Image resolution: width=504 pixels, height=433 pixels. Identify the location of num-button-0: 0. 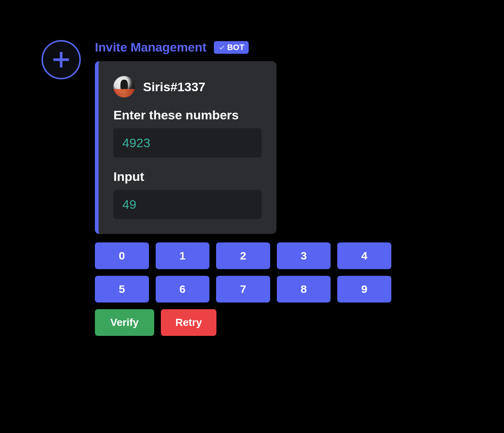
(122, 256).